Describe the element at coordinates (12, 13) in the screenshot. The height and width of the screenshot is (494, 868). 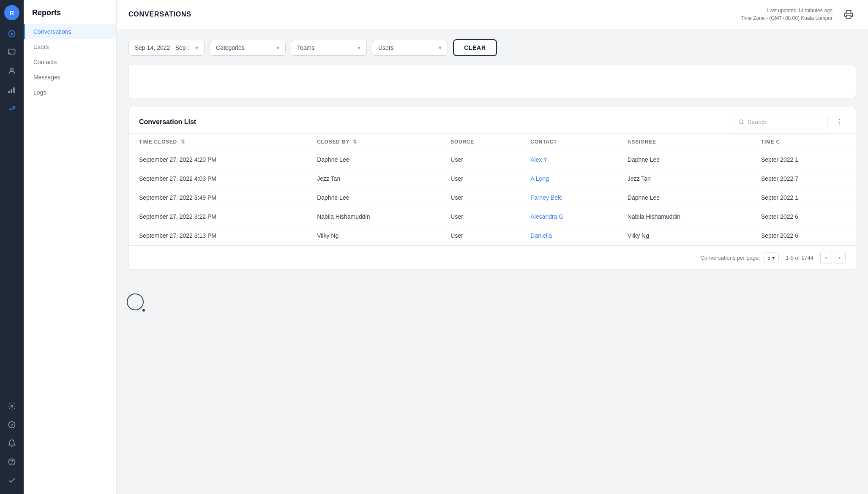
I see `user-avatar: R` at that location.